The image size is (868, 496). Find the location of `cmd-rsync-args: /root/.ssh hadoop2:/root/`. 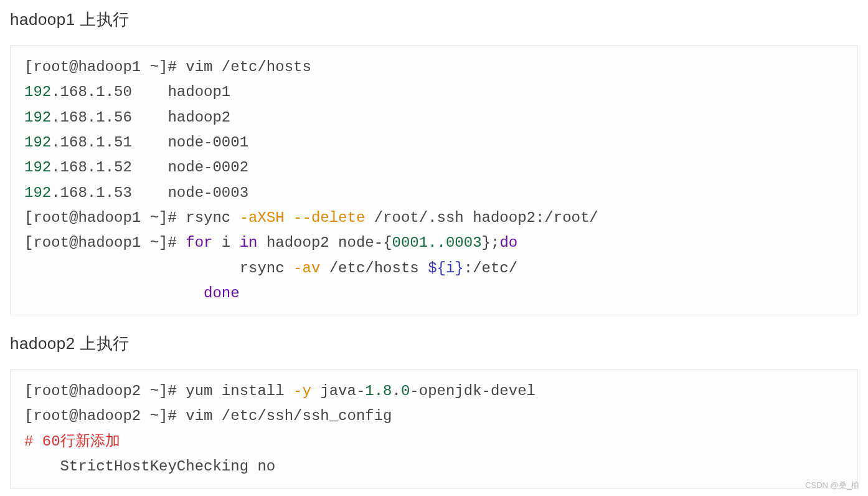

cmd-rsync-args: /root/.ssh hadoop2:/root/ is located at coordinates (481, 218).